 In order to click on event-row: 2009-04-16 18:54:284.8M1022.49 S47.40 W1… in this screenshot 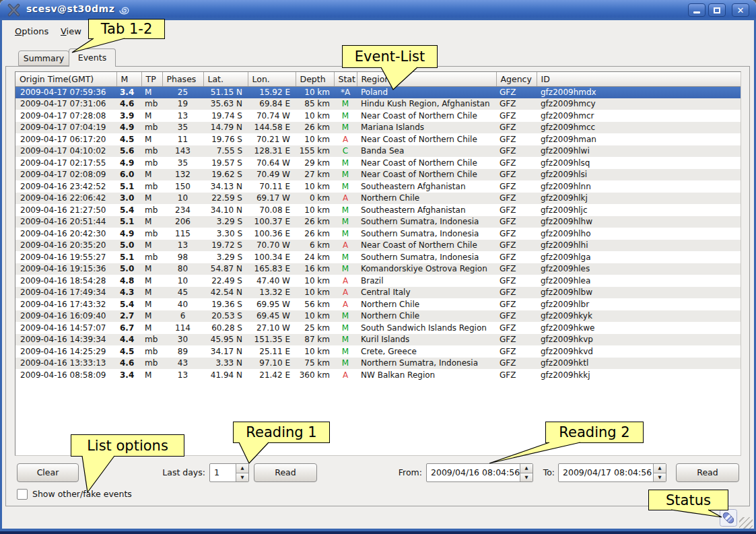, I will do `click(378, 281)`.